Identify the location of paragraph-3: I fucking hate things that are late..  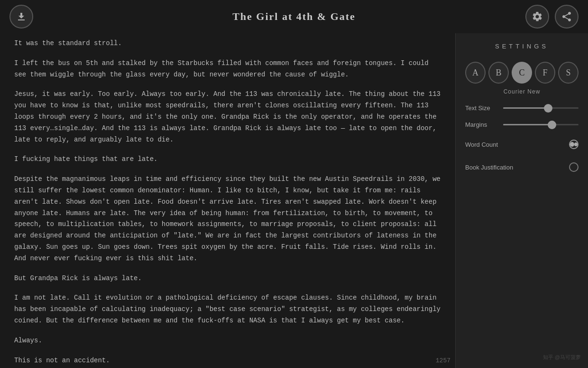
(228, 160).